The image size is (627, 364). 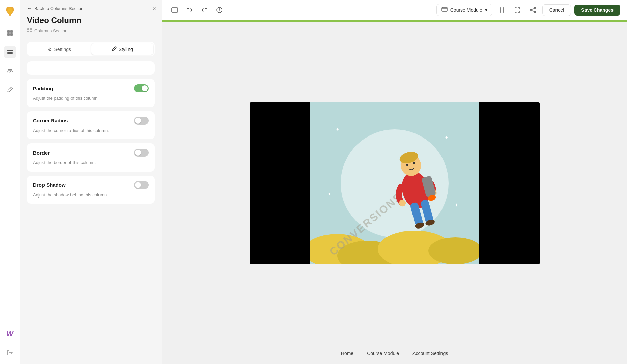 What do you see at coordinates (395, 355) in the screenshot?
I see `bottom-nav: Home Course Module Account Settings` at bounding box center [395, 355].